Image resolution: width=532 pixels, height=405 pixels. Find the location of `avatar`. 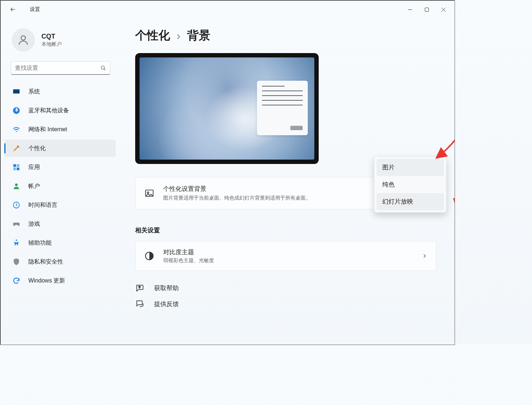

avatar is located at coordinates (23, 40).